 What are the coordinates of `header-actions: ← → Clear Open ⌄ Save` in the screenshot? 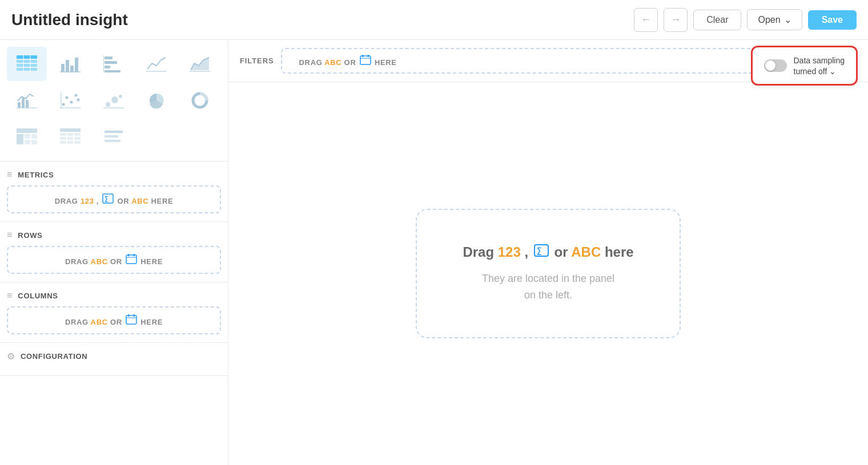 It's located at (745, 20).